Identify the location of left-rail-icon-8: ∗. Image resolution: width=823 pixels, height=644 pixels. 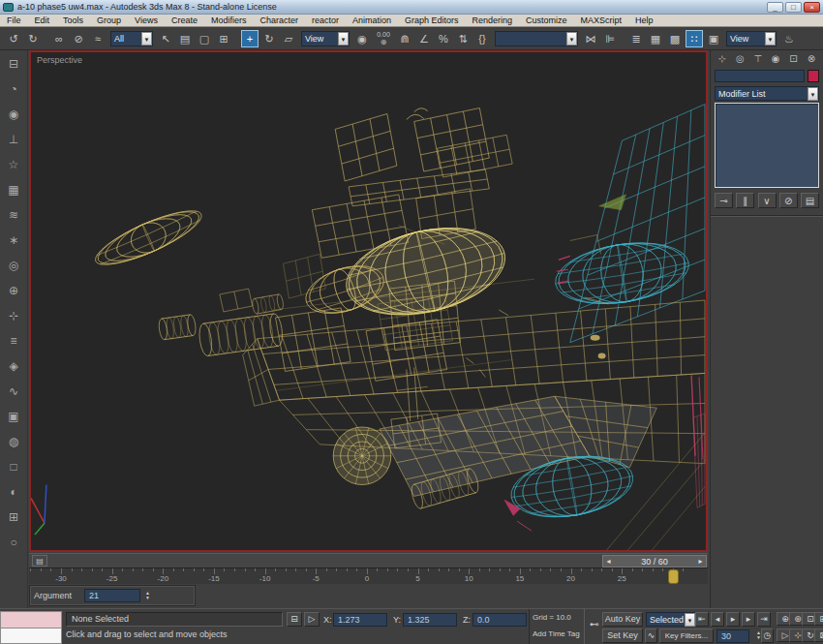
(14, 240).